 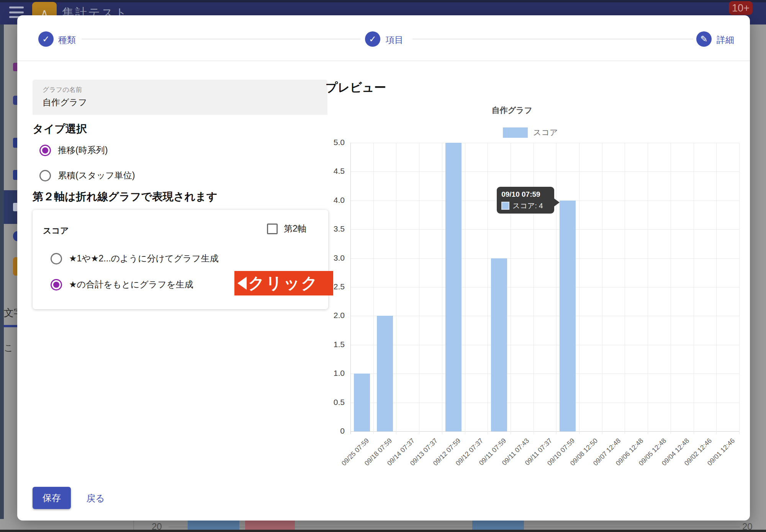 I want to click on legend-swatch, so click(x=516, y=132).